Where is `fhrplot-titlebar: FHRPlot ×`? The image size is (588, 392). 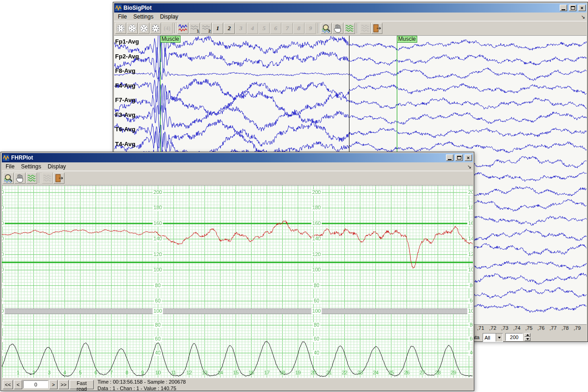
fhrplot-titlebar: FHRPlot × is located at coordinates (238, 158).